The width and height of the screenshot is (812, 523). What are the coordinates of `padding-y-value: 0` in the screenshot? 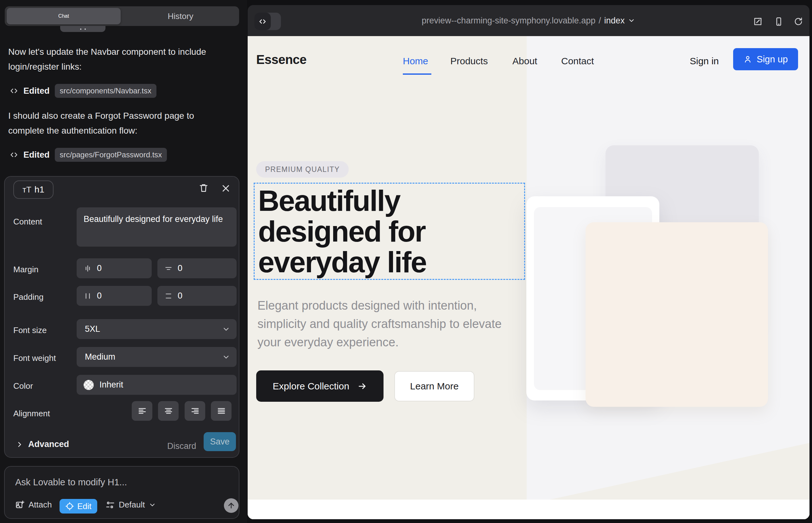 It's located at (180, 296).